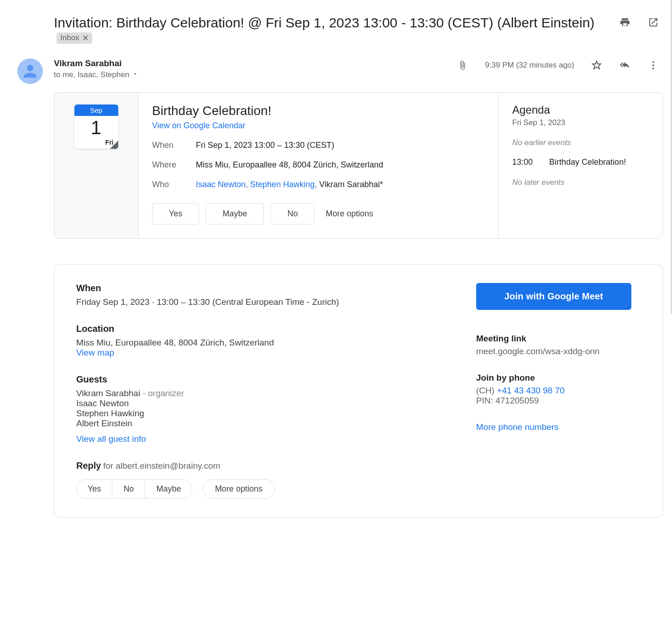 The height and width of the screenshot is (628, 672). I want to click on meeting-link-group: Meeting link meet.google.com/wsa-xddg-on…, so click(558, 345).